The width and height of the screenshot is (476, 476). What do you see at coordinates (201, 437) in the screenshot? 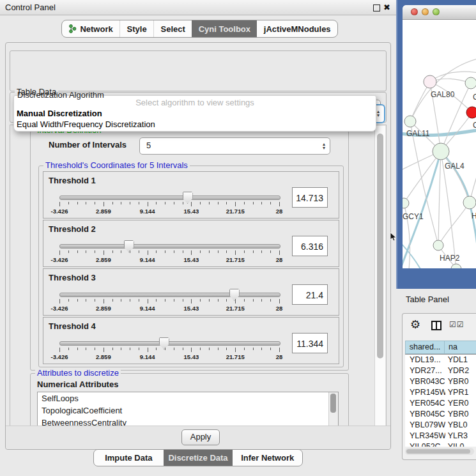
I see `apply-button: Apply` at bounding box center [201, 437].